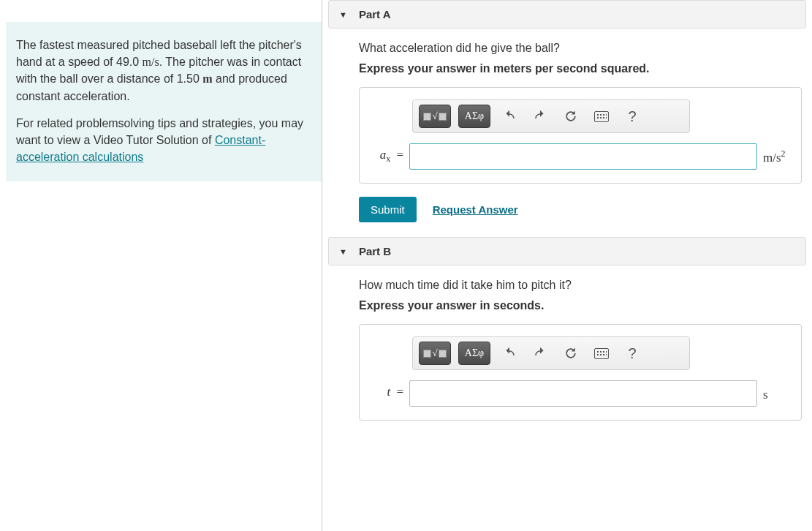  Describe the element at coordinates (208, 79) in the screenshot. I see `intro-unit: m` at that location.